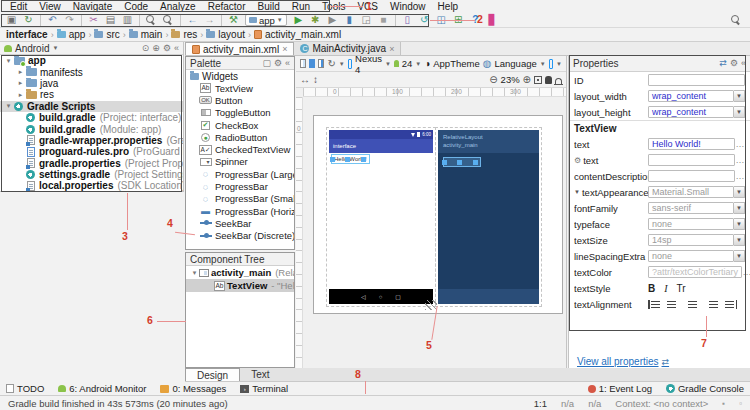  I want to click on breadcrumb-item-src: src, so click(106, 34).